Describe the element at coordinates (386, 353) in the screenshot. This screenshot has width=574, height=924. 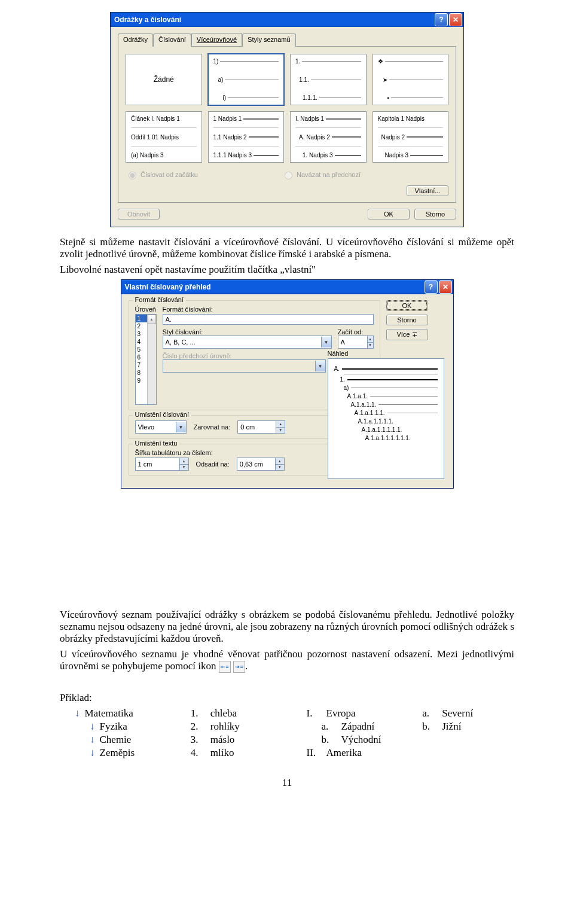
I see `label-preview: Náhled` at that location.